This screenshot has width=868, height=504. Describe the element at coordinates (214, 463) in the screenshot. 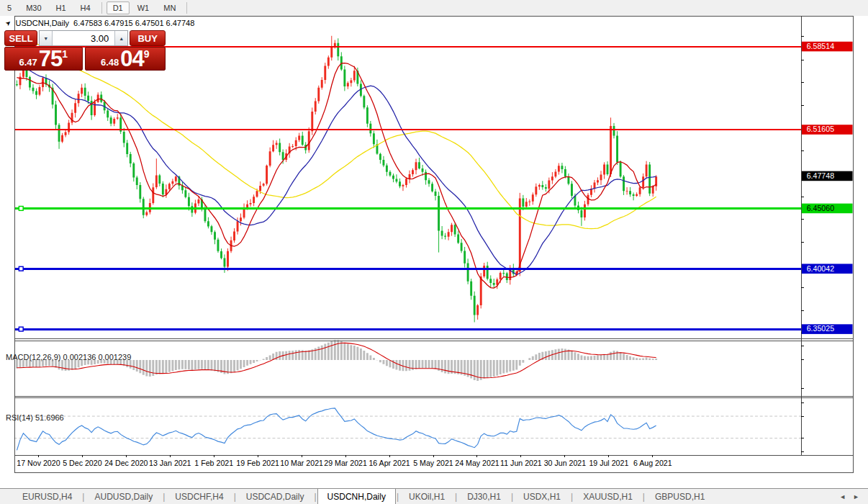

I see `date-label: 1 Feb 2021` at that location.